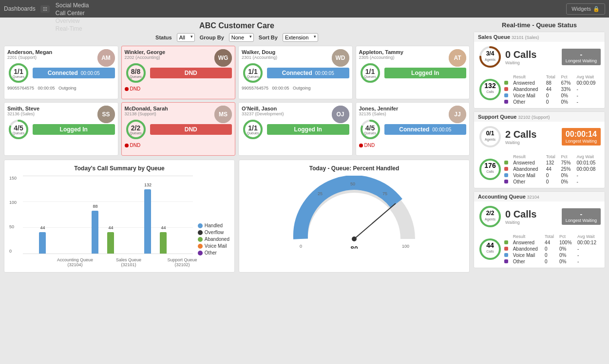 The height and width of the screenshot is (364, 609). Describe the element at coordinates (300, 37) in the screenshot. I see `sort-by-select: Extension` at that location.